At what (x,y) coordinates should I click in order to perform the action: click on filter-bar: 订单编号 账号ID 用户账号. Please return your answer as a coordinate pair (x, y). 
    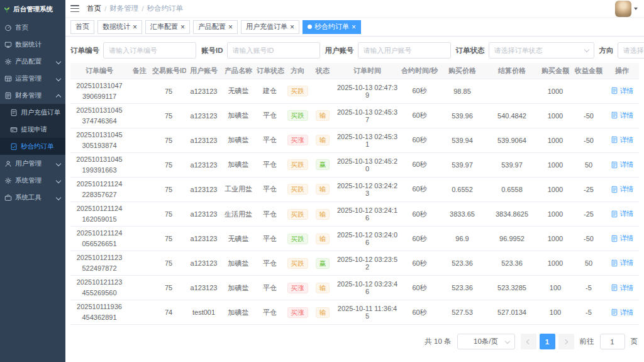
    Looking at the image, I should click on (355, 50).